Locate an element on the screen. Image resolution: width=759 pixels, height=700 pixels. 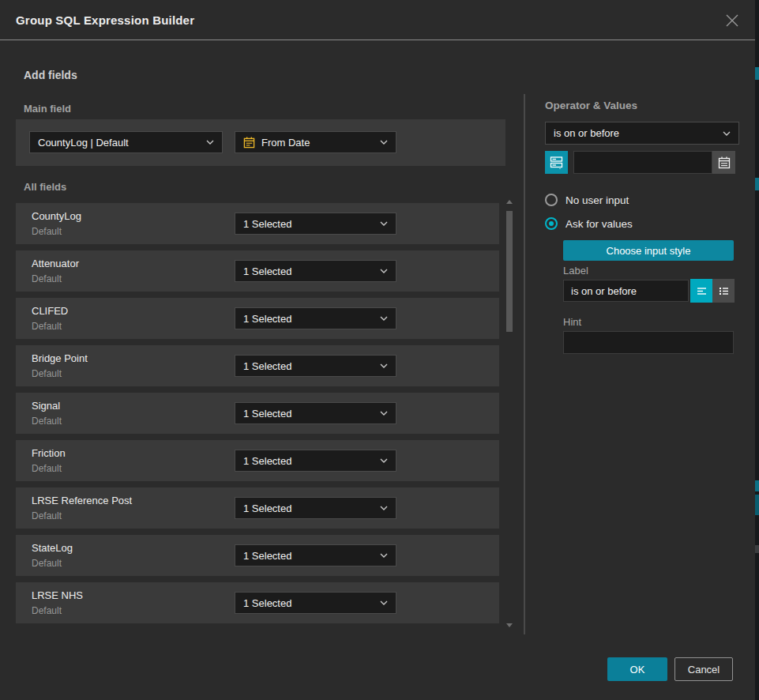
field-name: CLIFED is located at coordinates (50, 311).